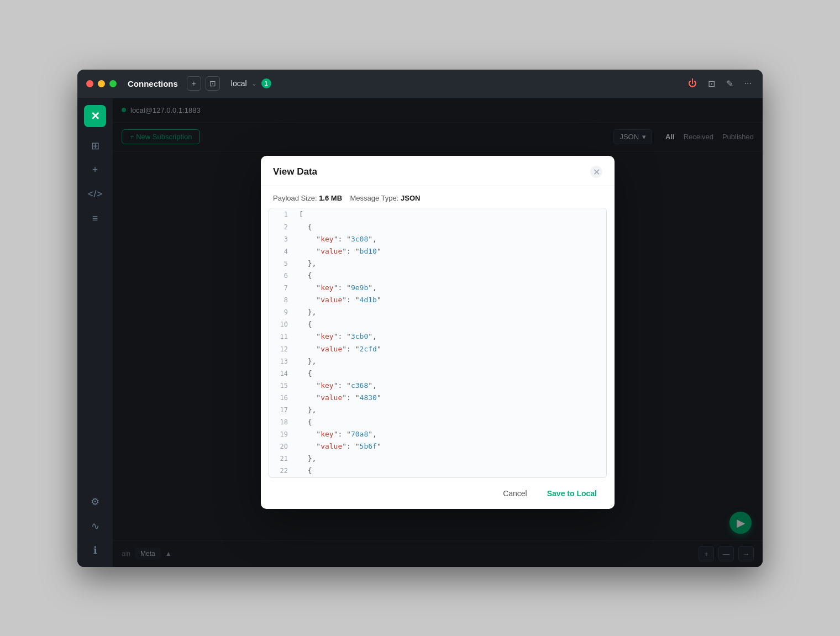 Image resolution: width=840 pixels, height=636 pixels. What do you see at coordinates (283, 422) in the screenshot?
I see `line-number: 18` at bounding box center [283, 422].